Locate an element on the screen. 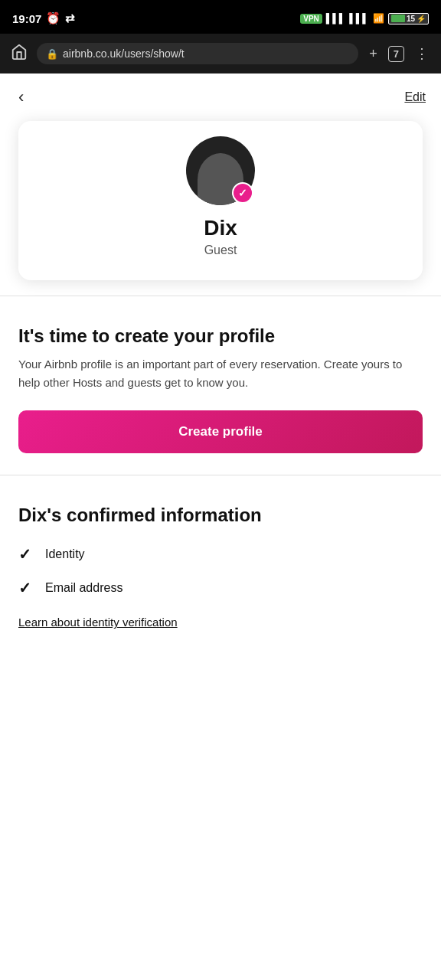 The width and height of the screenshot is (441, 980). battery-indicator: 15 ⚡ is located at coordinates (409, 18).